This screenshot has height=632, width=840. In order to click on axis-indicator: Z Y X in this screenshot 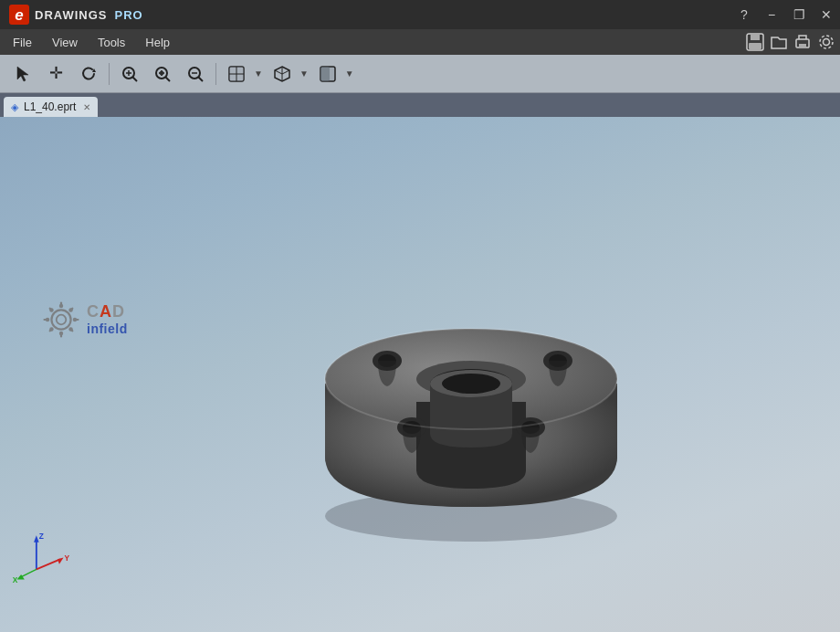, I will do `click(40, 557)`.